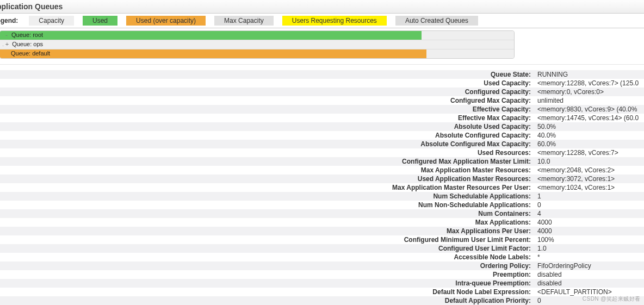  What do you see at coordinates (322, 179) in the screenshot?
I see `table-row: Used Application Master Resources:<memor…` at bounding box center [322, 179].